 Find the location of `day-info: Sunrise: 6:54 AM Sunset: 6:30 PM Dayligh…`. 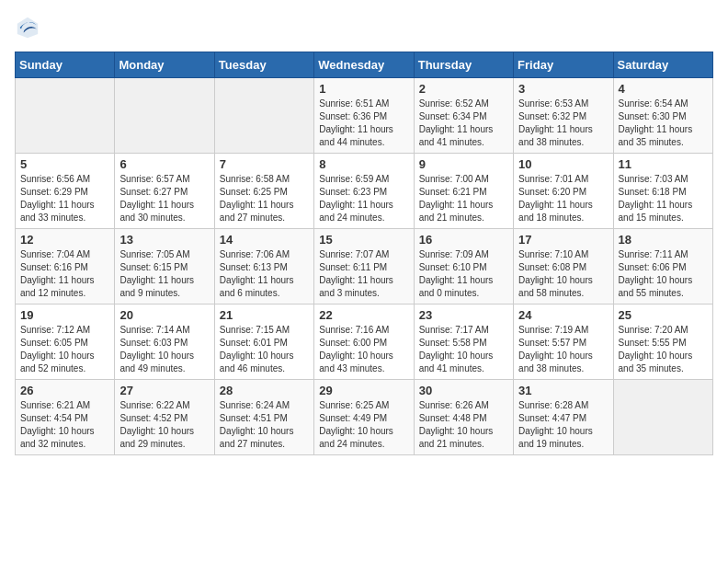

day-info: Sunrise: 6:54 AM Sunset: 6:30 PM Dayligh… is located at coordinates (664, 123).